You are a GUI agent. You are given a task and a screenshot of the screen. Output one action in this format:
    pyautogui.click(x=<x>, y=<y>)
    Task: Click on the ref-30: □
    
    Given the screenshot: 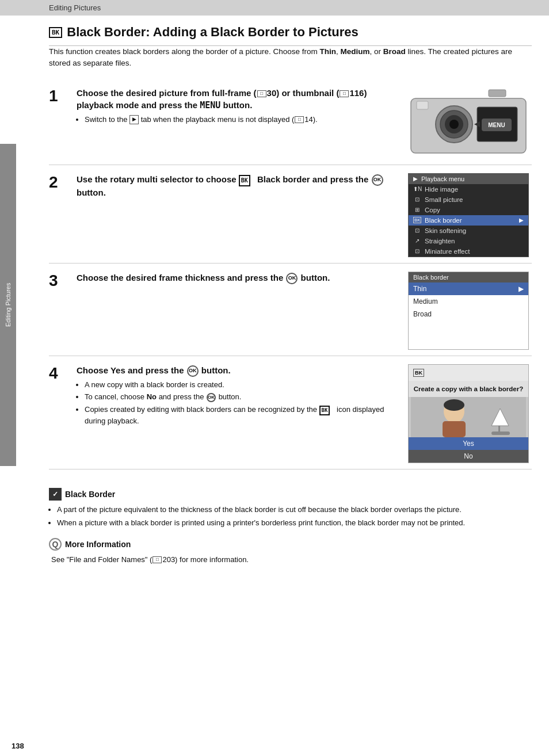 What is the action you would take?
    pyautogui.click(x=262, y=94)
    